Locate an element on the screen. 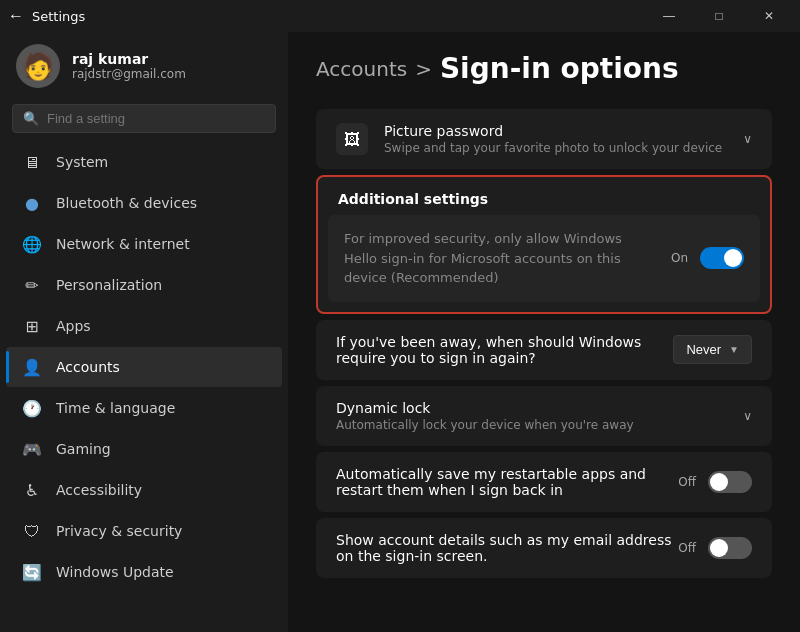  dynamic-lock-card: Dynamic lock Automatically lock your dev… is located at coordinates (544, 416).